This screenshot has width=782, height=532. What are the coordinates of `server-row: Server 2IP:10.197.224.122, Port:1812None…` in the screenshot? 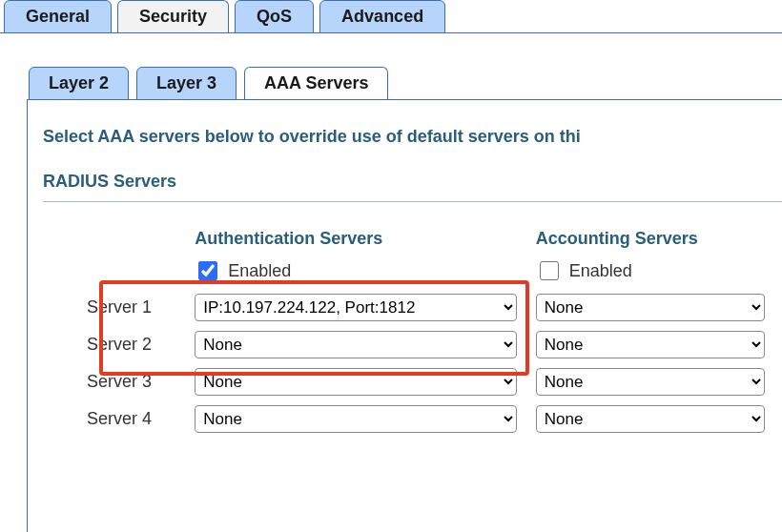 It's located at (435, 345).